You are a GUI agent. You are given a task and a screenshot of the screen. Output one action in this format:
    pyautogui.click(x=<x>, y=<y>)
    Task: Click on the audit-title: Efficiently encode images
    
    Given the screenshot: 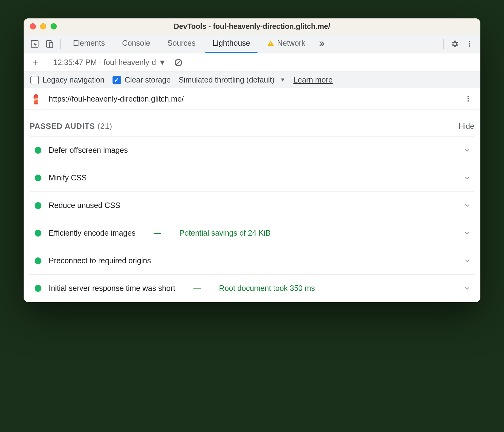 What is the action you would take?
    pyautogui.click(x=92, y=233)
    